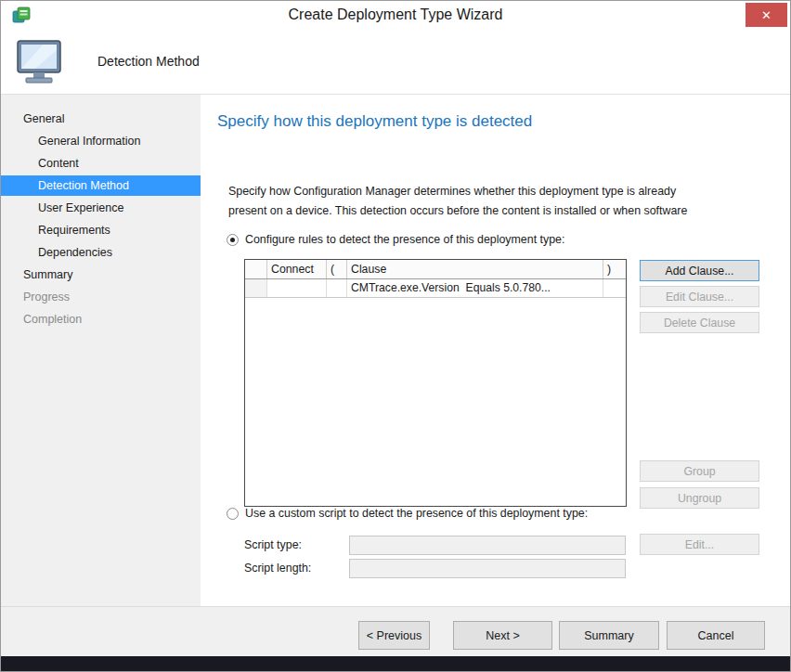  I want to click on script-type-input, so click(487, 546).